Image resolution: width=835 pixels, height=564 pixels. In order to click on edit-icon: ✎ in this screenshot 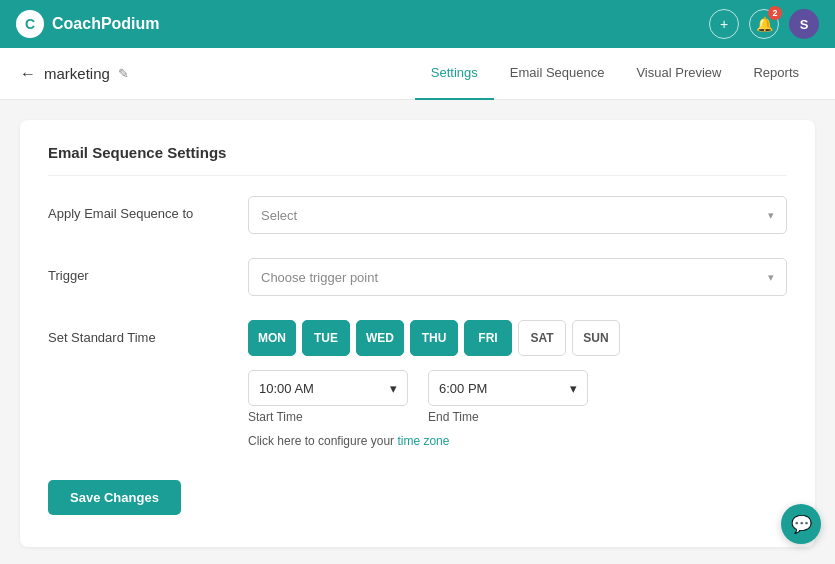, I will do `click(124, 74)`.